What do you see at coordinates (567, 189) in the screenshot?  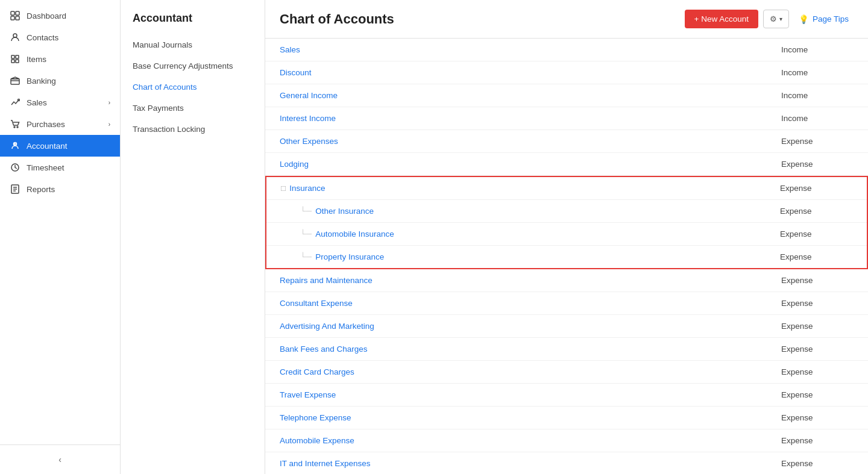 I see `table-row: □InsuranceExpense` at bounding box center [567, 189].